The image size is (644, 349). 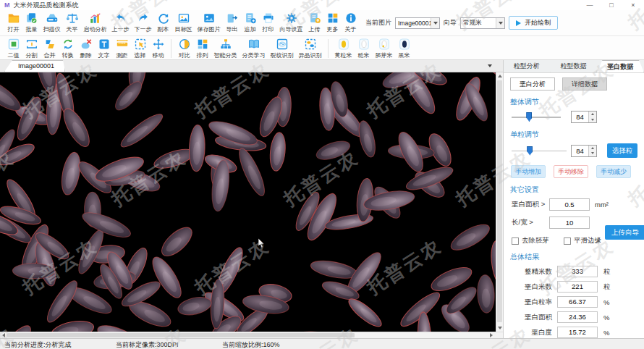 What do you see at coordinates (418, 23) in the screenshot?
I see `current-image-select: Image00001` at bounding box center [418, 23].